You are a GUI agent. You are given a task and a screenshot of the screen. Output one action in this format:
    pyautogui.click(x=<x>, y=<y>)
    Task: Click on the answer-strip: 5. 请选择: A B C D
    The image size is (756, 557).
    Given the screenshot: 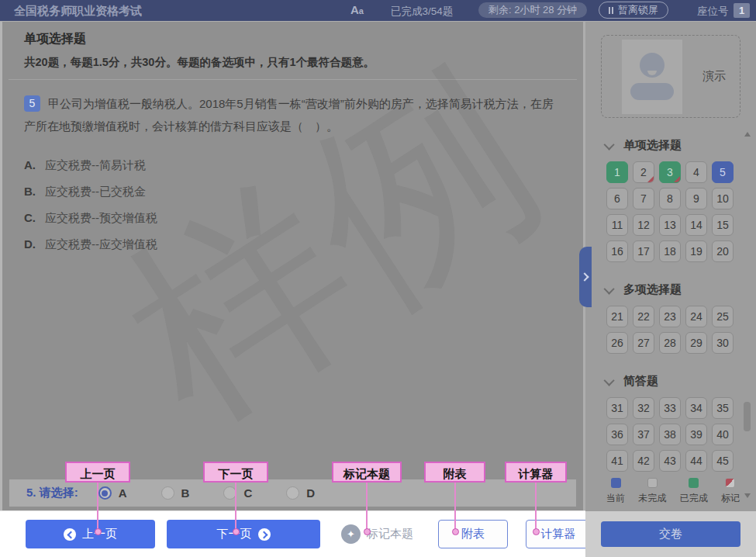 What is the action you would take?
    pyautogui.click(x=293, y=493)
    